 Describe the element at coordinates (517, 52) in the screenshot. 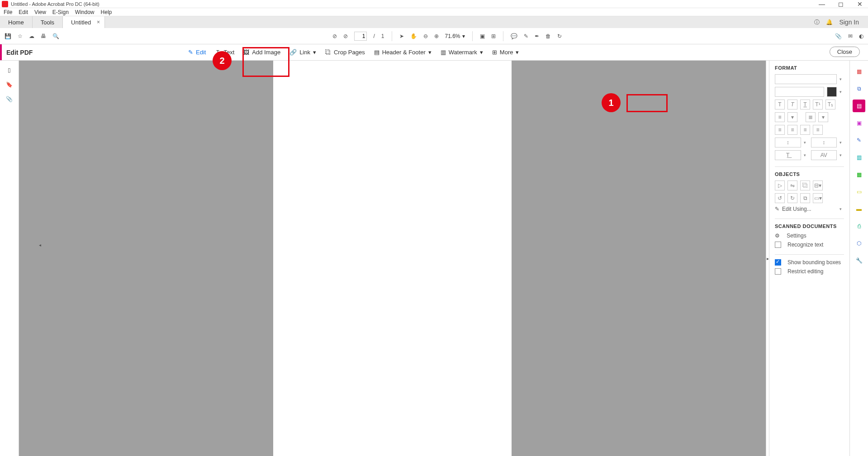

I see `more-dropdown-icon: ▾` at that location.